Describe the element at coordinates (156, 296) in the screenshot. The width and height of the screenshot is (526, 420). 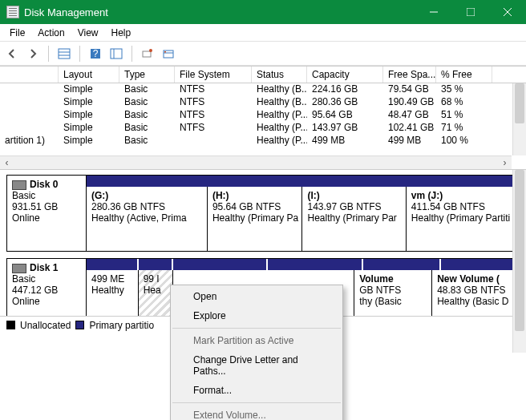
I see `partition: 99 IHea` at that location.